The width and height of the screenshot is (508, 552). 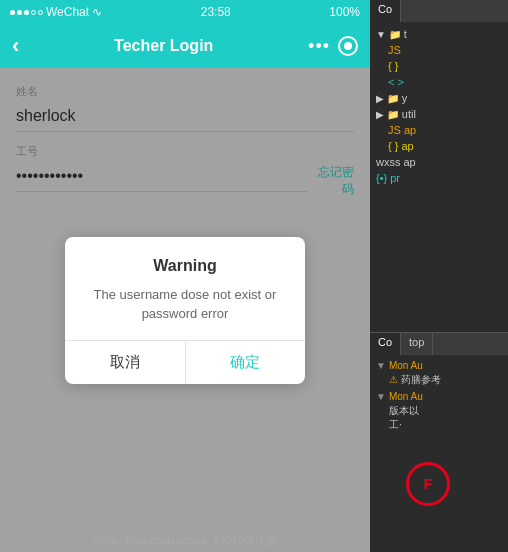 What do you see at coordinates (185, 266) in the screenshot?
I see `dialog-title: Warning` at bounding box center [185, 266].